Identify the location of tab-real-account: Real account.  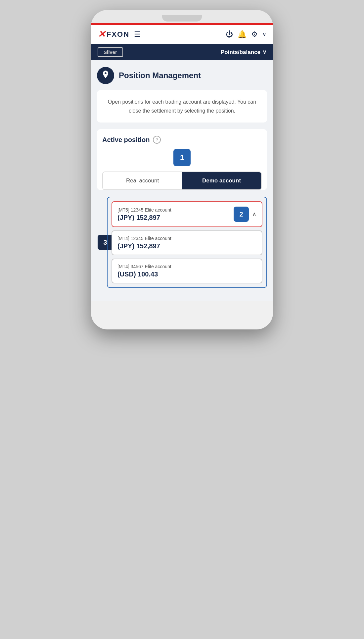
(142, 181).